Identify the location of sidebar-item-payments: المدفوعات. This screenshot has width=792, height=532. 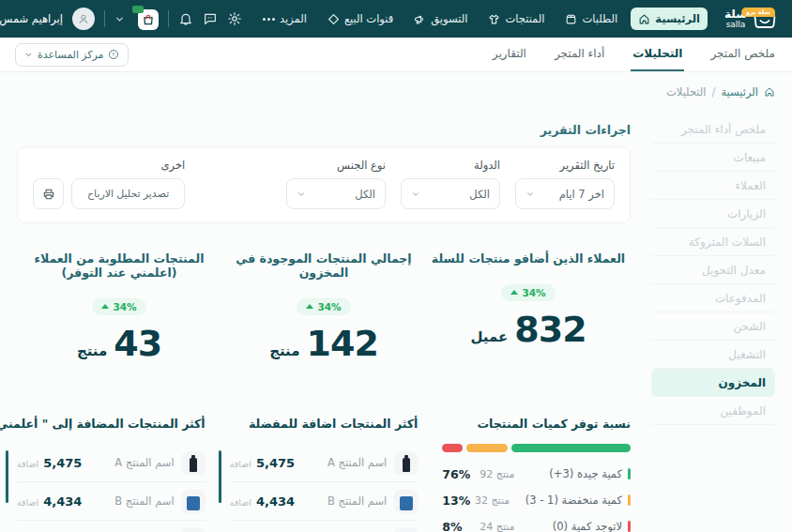
(713, 298).